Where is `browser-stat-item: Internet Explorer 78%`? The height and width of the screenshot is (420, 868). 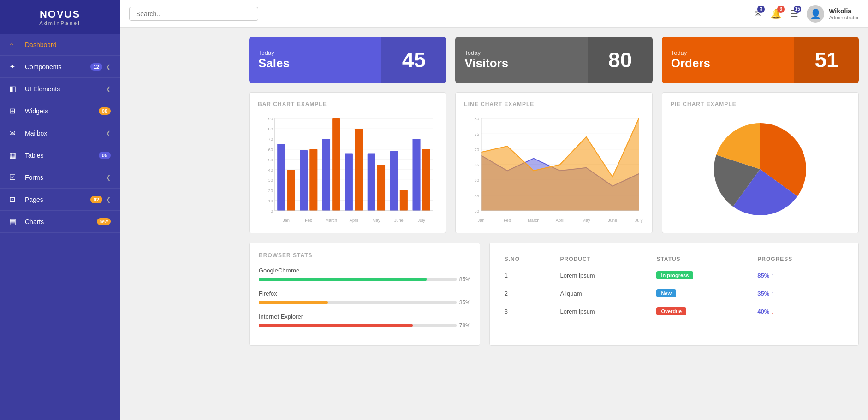 browser-stat-item: Internet Explorer 78% is located at coordinates (364, 321).